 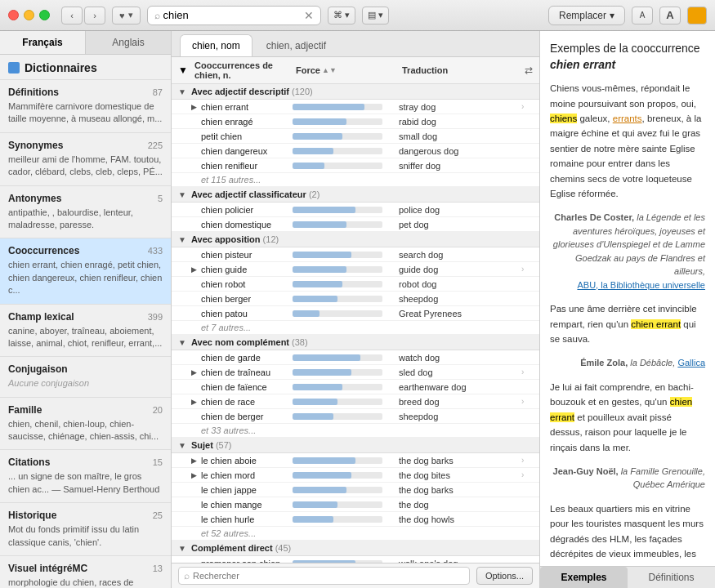 I want to click on options-button: Options..., so click(x=505, y=576).